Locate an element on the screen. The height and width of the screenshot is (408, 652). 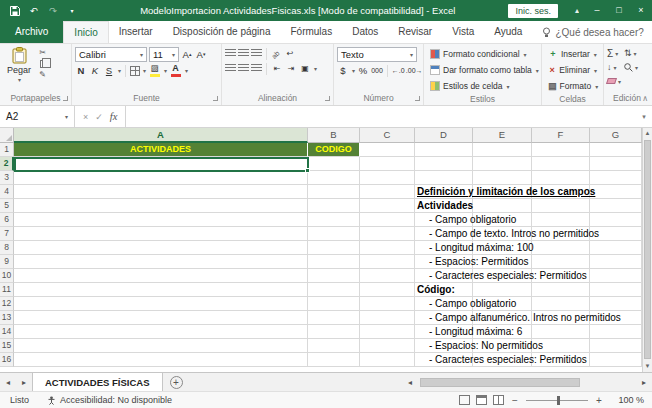
cell-B13 is located at coordinates (334, 318).